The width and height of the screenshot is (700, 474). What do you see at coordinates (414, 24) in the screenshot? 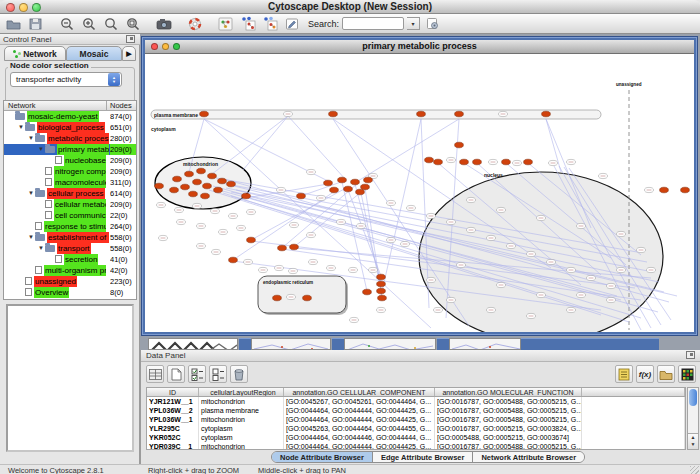
I see `search-dropdown-icon: ▾` at bounding box center [414, 24].